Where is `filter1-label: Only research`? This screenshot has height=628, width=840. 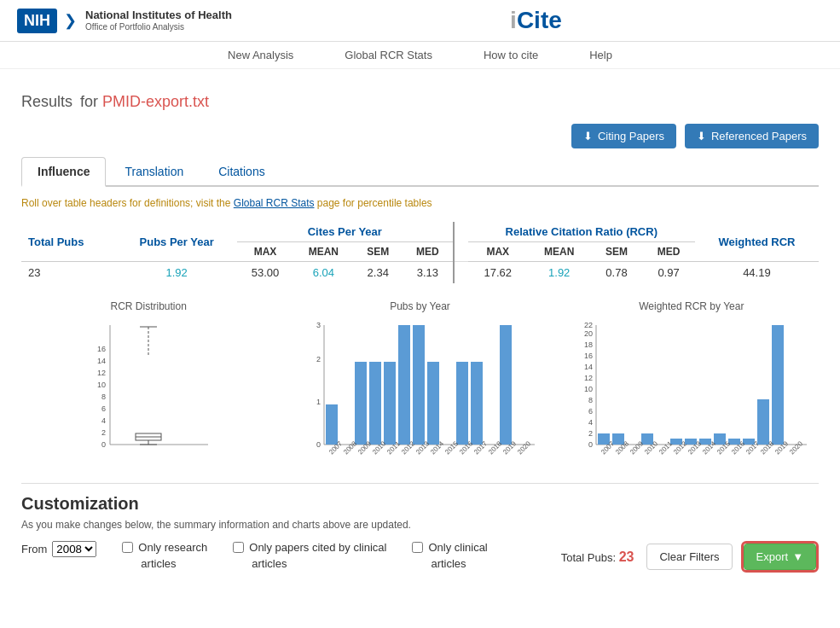 filter1-label: Only research is located at coordinates (165, 548).